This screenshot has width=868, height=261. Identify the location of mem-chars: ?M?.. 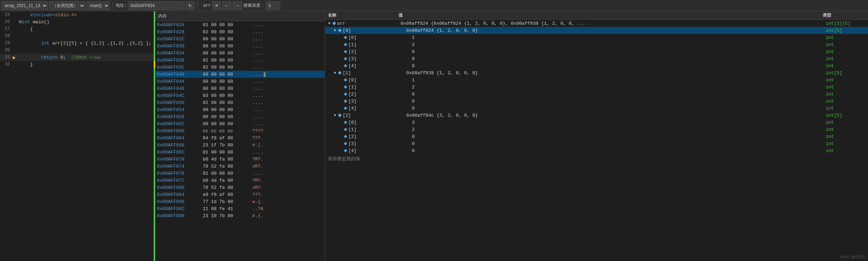
(258, 180).